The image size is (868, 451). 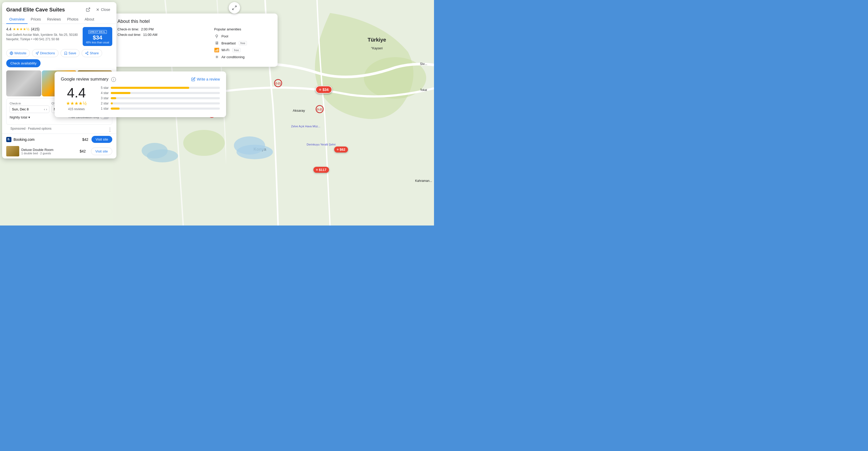 What do you see at coordinates (44, 34) in the screenshot?
I see `hotel-info-left: 4.4 ★★★★½ (415) İsali Gaferli Avcılar Ma…` at bounding box center [44, 34].